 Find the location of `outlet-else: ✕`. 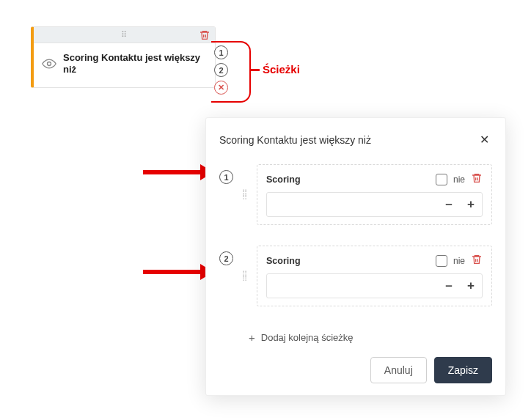

outlet-else: ✕ is located at coordinates (221, 88).